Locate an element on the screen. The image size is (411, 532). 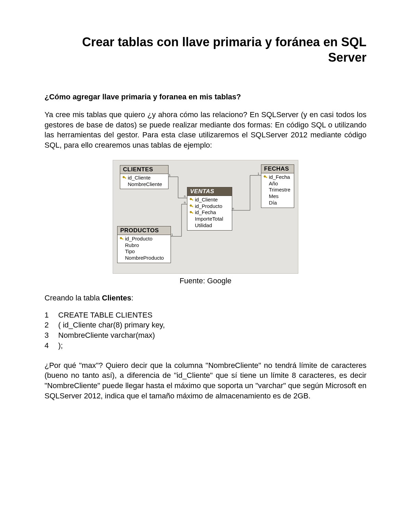
code-text: NombreCliente varchar(max) is located at coordinates (107, 335).